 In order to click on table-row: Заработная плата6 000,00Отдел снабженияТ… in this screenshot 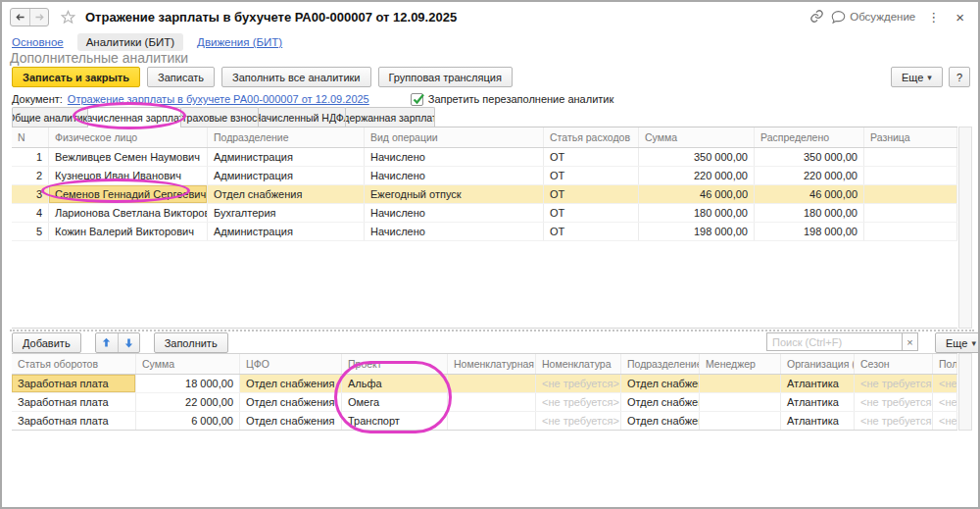, I will do `click(484, 422)`.